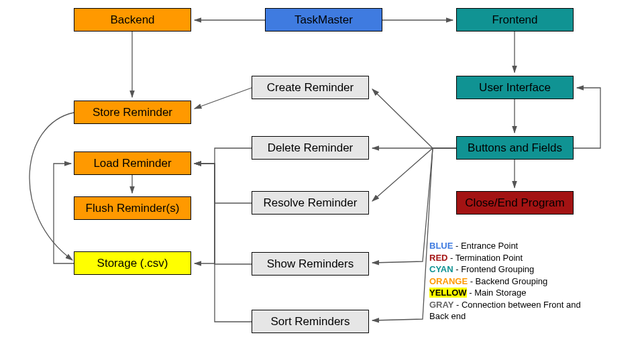 The image size is (644, 362). Describe the element at coordinates (311, 148) in the screenshot. I see `node-label: Delete Reminder` at that location.